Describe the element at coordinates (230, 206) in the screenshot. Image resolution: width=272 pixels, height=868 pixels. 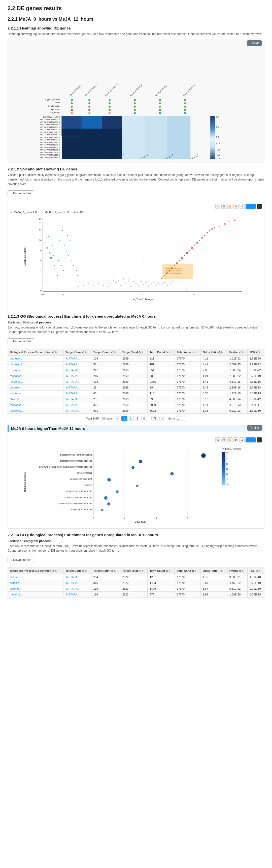
I see `pan-btn: ✋` at that location.